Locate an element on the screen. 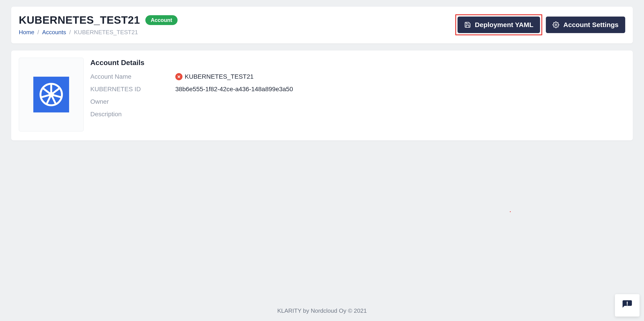  status-error-icon is located at coordinates (179, 76).